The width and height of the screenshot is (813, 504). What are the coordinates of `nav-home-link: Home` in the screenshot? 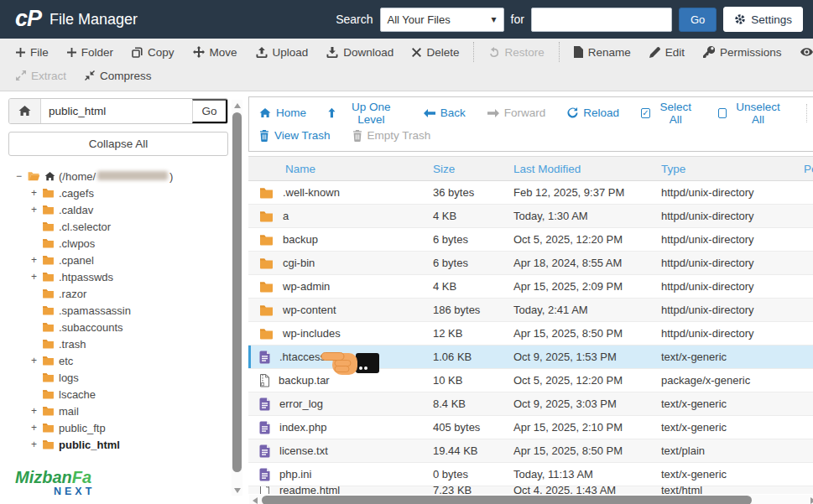 It's located at (283, 112).